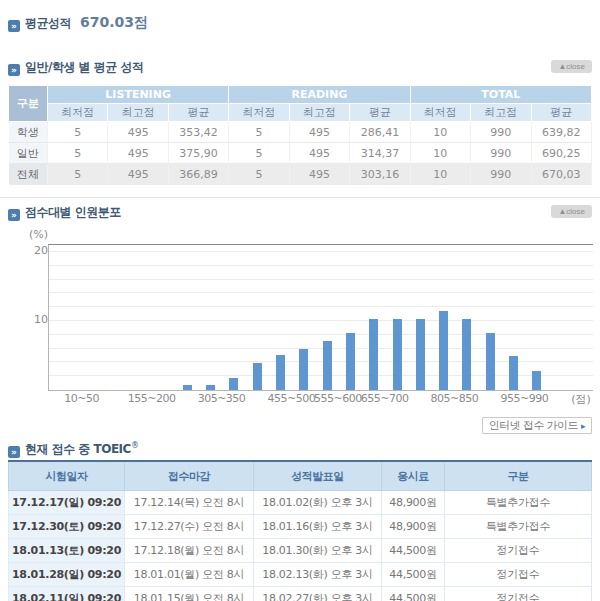  Describe the element at coordinates (414, 527) in the screenshot. I see `registration-cell: 48,900원` at that location.